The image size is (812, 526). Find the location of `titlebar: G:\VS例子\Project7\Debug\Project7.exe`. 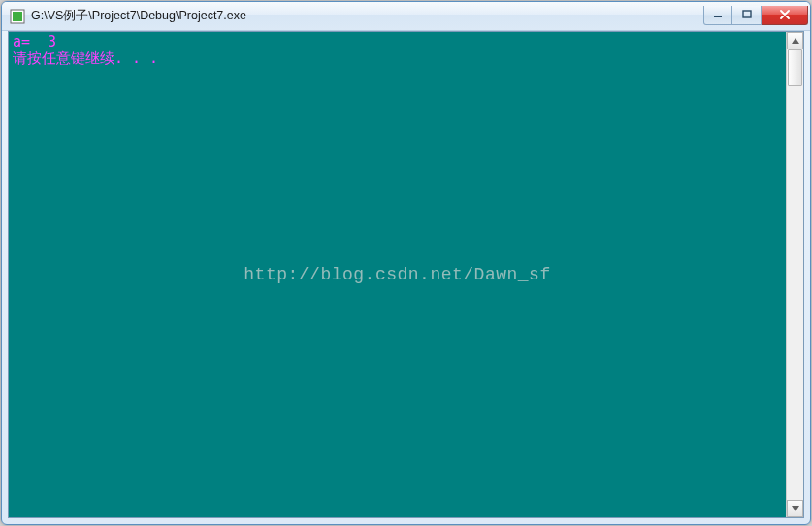

titlebar: G:\VS例子\Project7\Debug\Project7.exe is located at coordinates (406, 16).